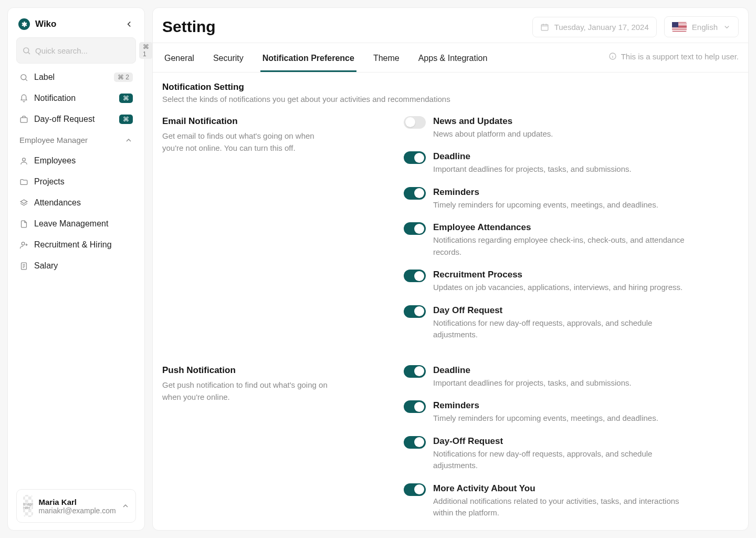 The width and height of the screenshot is (756, 538). What do you see at coordinates (558, 288) in the screenshot?
I see `toggle-desc: Updates on job vacancies, applications, …` at bounding box center [558, 288].